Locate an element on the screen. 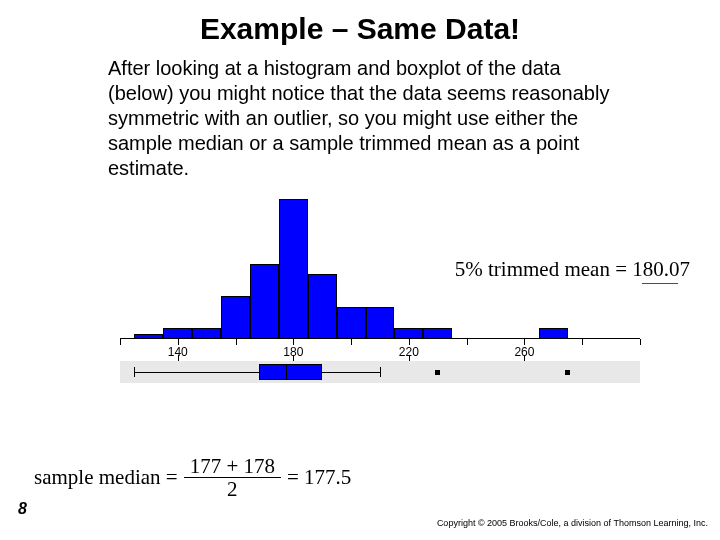 This screenshot has height=540, width=720. page-title: Example – Same Data! is located at coordinates (360, 28).